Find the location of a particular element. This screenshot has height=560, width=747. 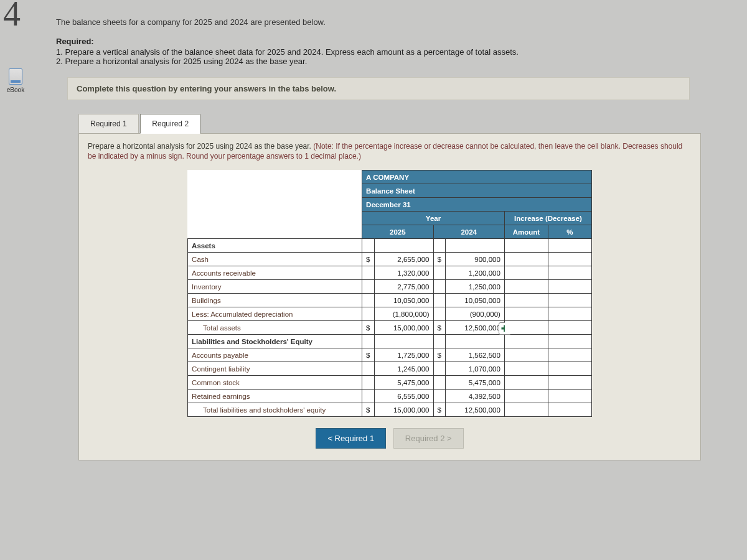

nav-buttons: < Required 1 Required 2 > is located at coordinates (390, 438).